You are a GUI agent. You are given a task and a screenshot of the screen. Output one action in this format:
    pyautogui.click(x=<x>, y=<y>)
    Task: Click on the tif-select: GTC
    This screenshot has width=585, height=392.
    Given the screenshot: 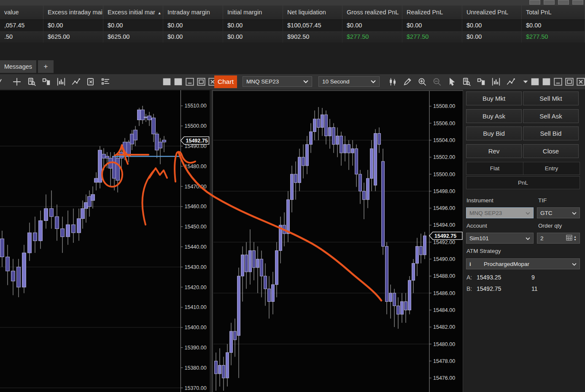 What is the action you would take?
    pyautogui.click(x=558, y=213)
    